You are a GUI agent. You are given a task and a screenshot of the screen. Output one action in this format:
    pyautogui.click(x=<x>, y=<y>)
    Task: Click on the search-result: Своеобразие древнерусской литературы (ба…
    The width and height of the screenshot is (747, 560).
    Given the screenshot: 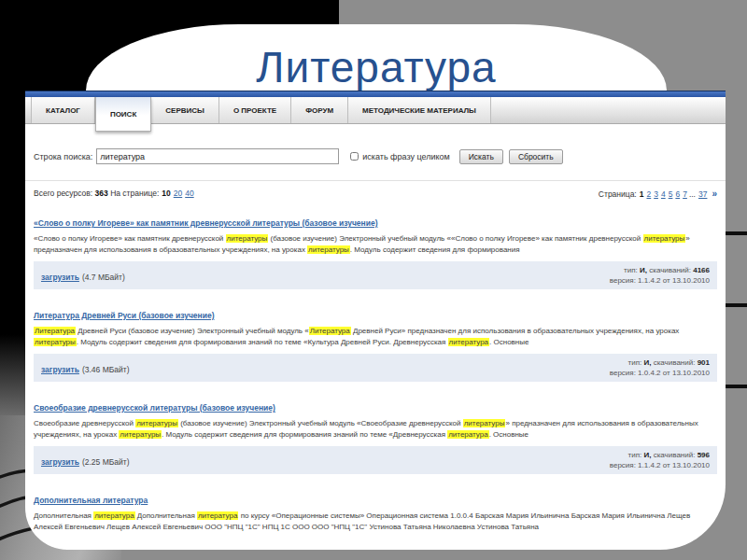 What is the action you would take?
    pyautogui.click(x=375, y=436)
    